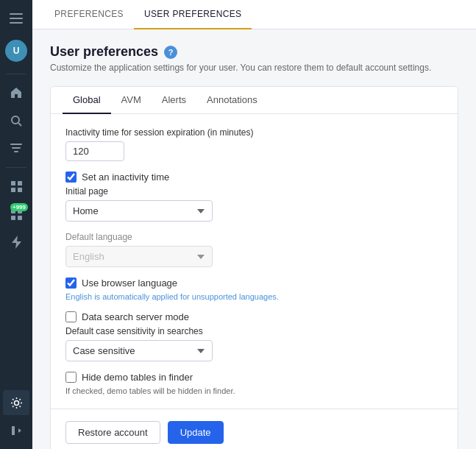 This screenshot has width=476, height=449. What do you see at coordinates (255, 144) in the screenshot?
I see `inactivity-group: Inactivity time for session expiration (…` at bounding box center [255, 144].